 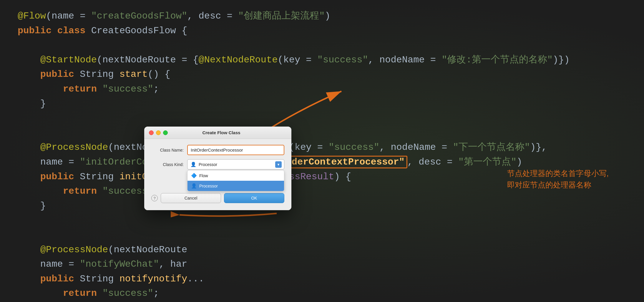 What do you see at coordinates (167, 165) in the screenshot?
I see `class-kind-label: Class Kind:` at bounding box center [167, 165].